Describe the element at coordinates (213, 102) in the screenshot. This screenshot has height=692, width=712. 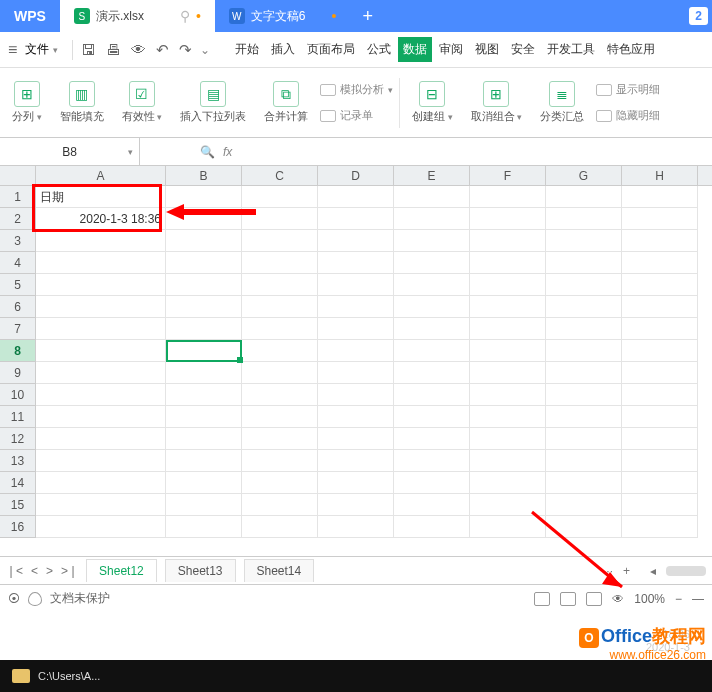
I see `dropdown-list-button: ▤插入下拉列表` at that location.